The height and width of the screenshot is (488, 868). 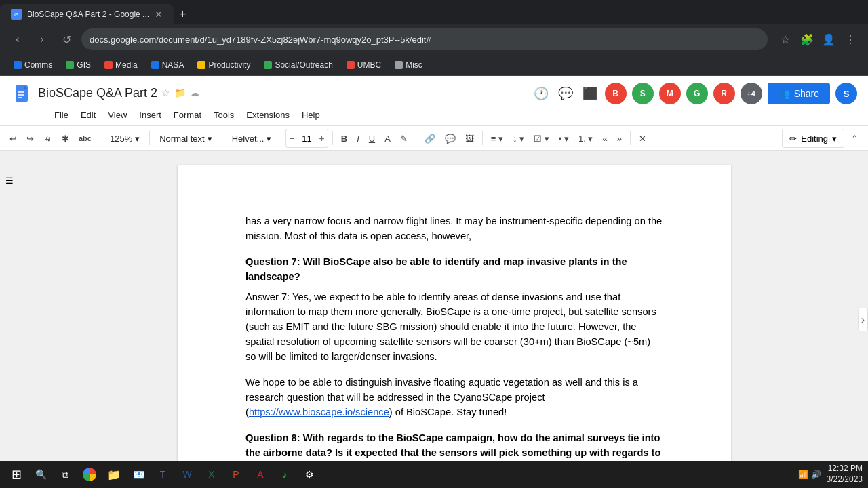 What do you see at coordinates (65, 474) in the screenshot?
I see `task-view-btn: ⧉` at bounding box center [65, 474].